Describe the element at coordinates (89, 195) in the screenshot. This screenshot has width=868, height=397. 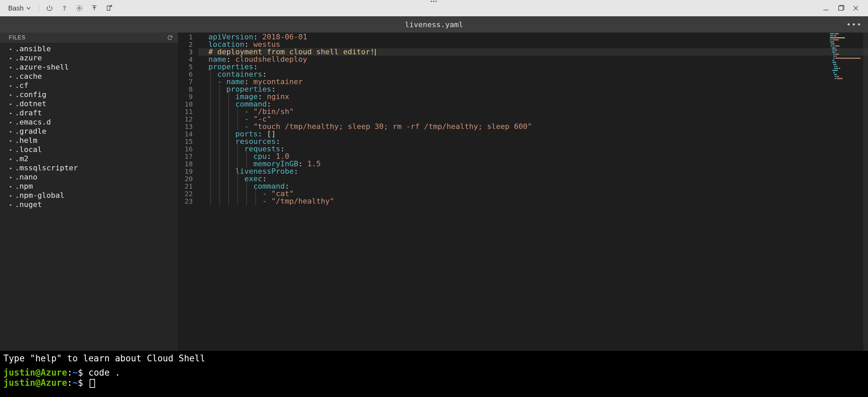
I see `tree-item: ▸.npm-global` at that location.